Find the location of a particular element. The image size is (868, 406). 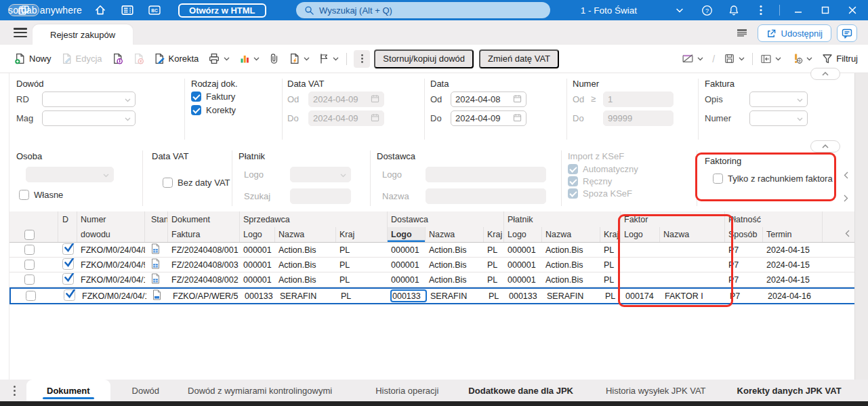

col-dokument: Dokument is located at coordinates (204, 220).